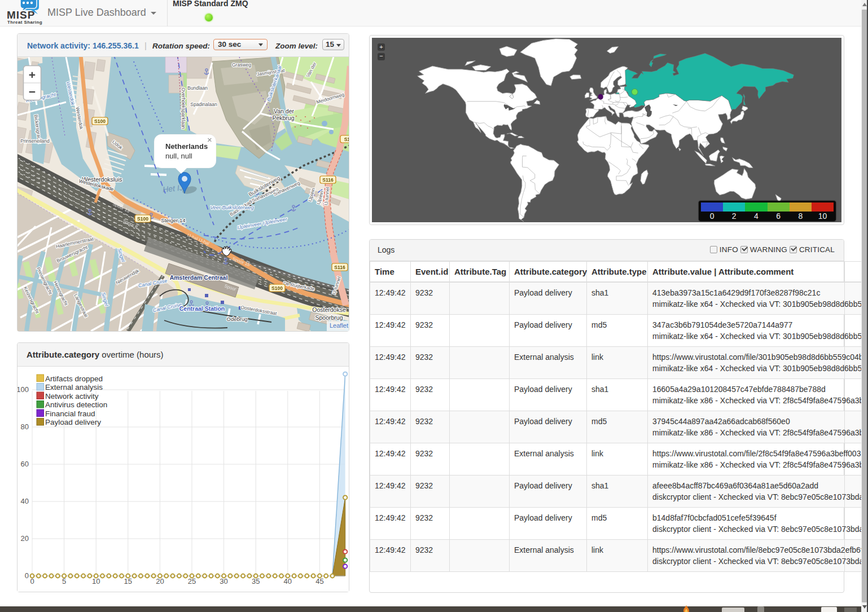 The image size is (868, 612). I want to click on svg-text: Overhoeksparklaan, so click(183, 108).